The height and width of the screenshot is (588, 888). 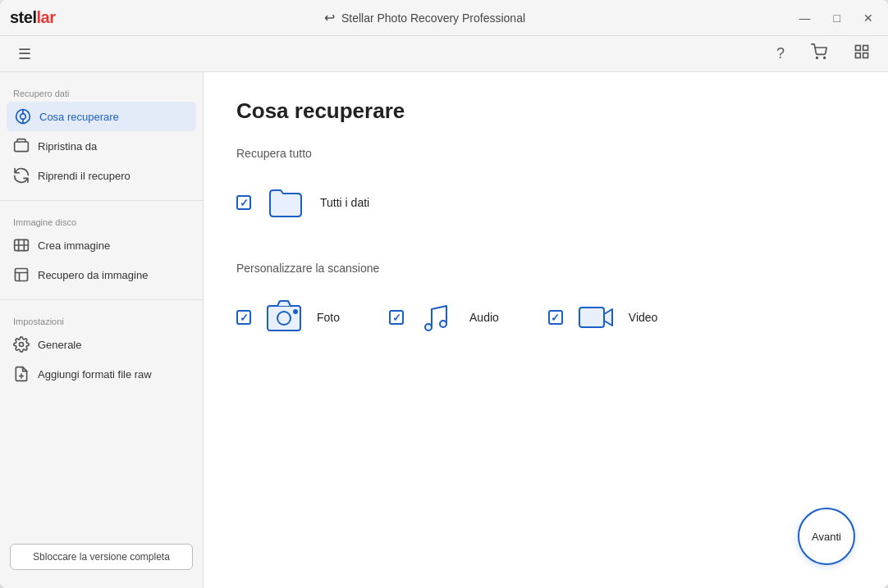 I want to click on toolbar-right: ?, so click(x=823, y=54).